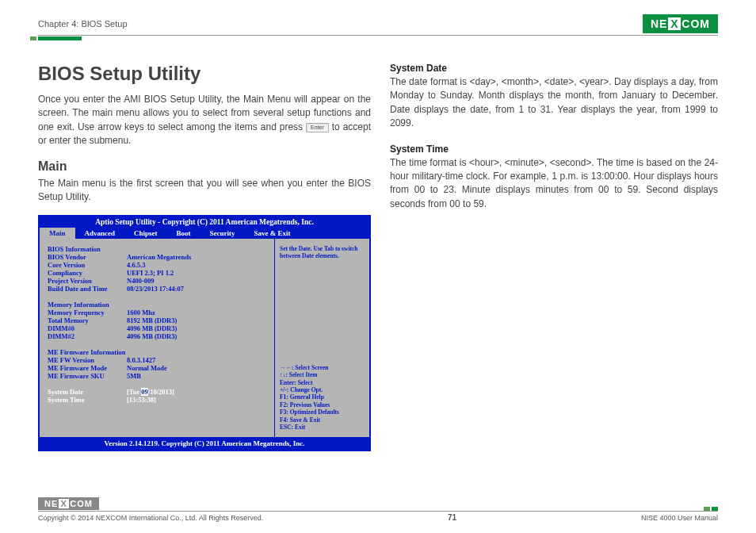  Describe the element at coordinates (60, 38) in the screenshot. I see `accent-bar` at that location.